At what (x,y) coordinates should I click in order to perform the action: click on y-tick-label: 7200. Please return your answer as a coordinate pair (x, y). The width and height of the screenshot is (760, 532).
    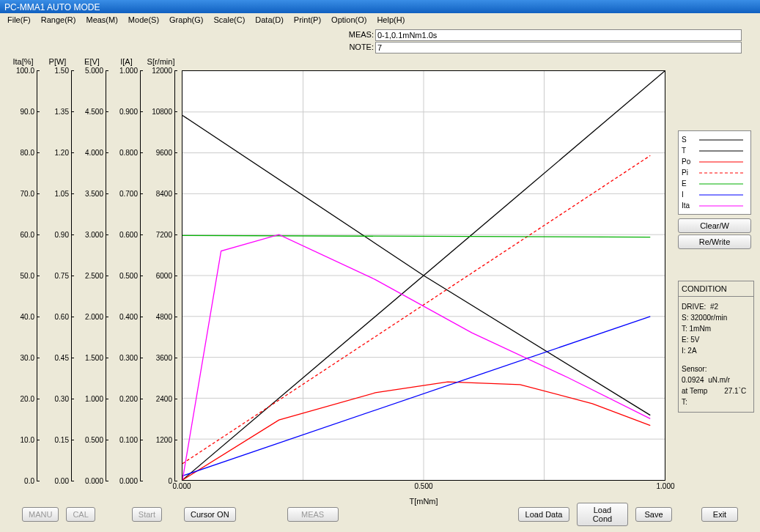
    Looking at the image, I should click on (164, 234).